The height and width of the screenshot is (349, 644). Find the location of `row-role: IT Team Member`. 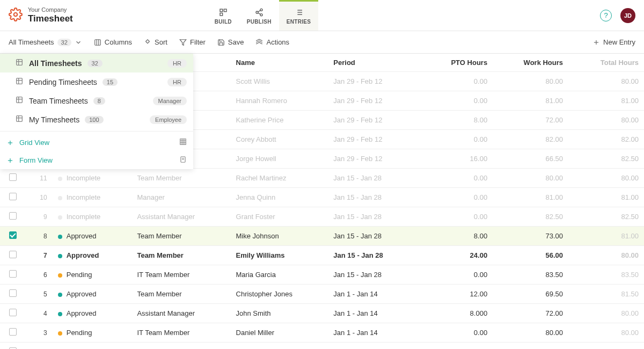

row-role: IT Team Member is located at coordinates (181, 346).